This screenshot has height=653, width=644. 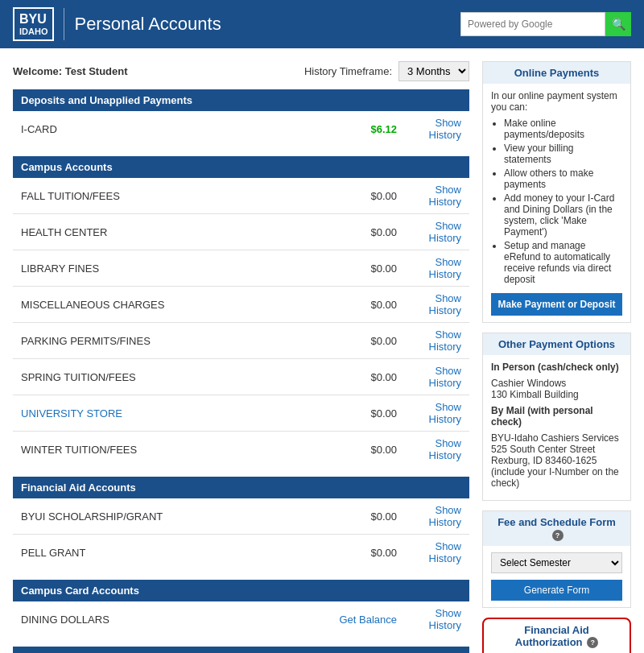 What do you see at coordinates (177, 269) in the screenshot?
I see `account-name: LIBRARY FINES` at bounding box center [177, 269].